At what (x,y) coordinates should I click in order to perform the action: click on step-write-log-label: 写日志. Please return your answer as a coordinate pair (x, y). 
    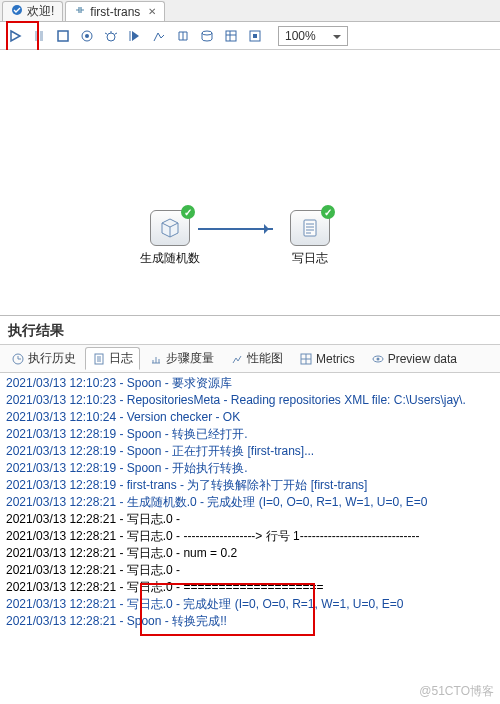
    Looking at the image, I should click on (310, 258).